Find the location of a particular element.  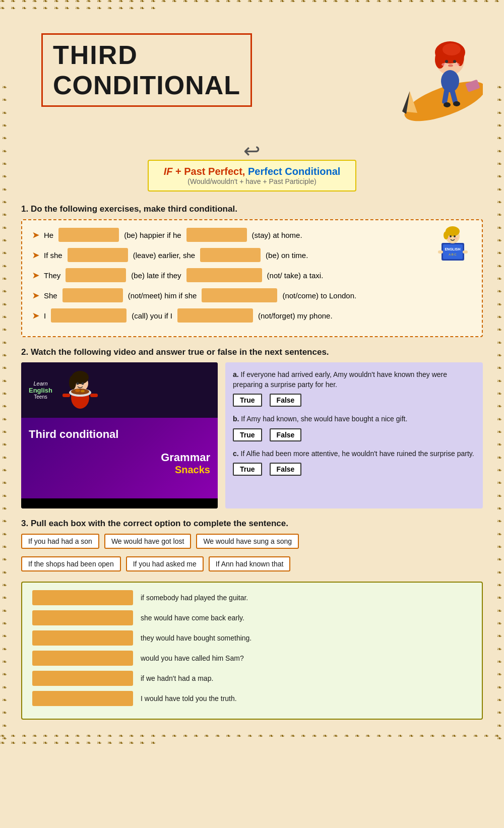

drag-item-6: If Ann had known that is located at coordinates (250, 564).